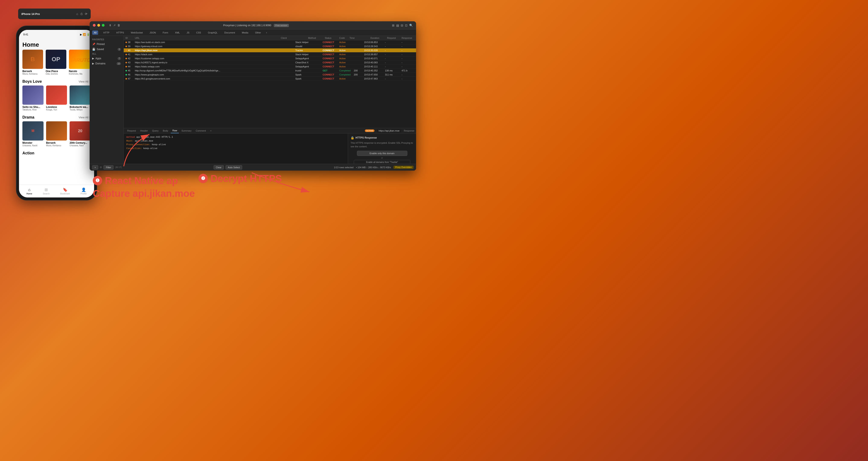  Describe the element at coordinates (165, 33) in the screenshot. I see `tab-form: Form` at that location.